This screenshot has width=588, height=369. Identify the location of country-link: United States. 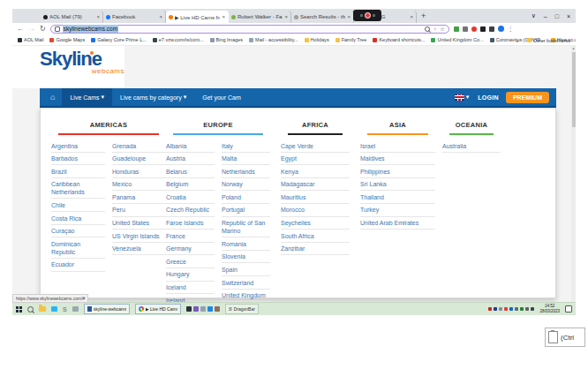
(139, 224).